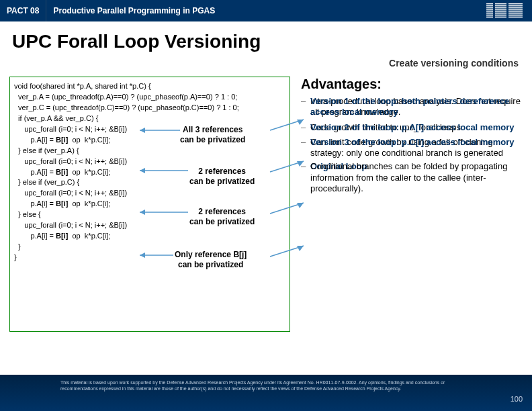  I want to click on code-line: } else if (ver_p.A) {, so click(150, 151).